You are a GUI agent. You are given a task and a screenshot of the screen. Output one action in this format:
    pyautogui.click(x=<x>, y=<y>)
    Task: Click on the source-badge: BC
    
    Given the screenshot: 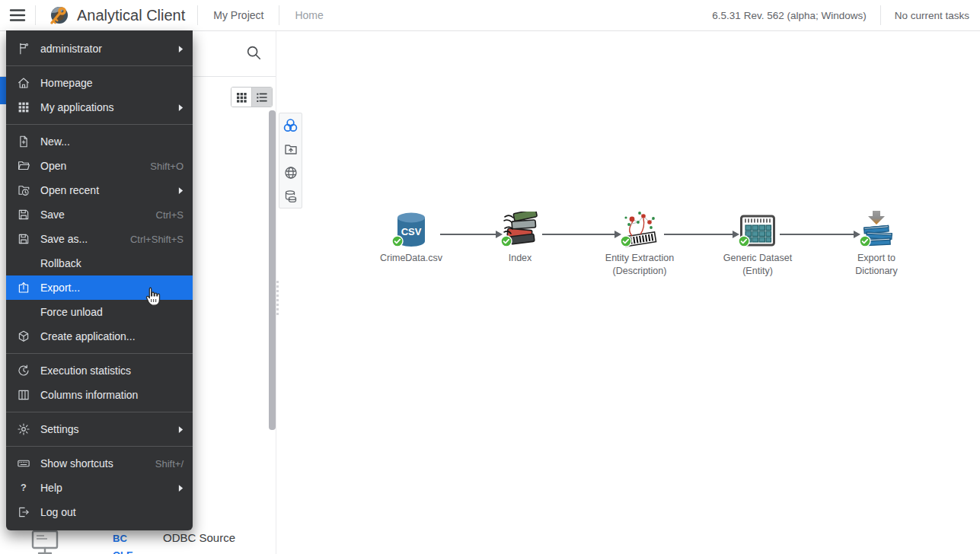 What is the action you would take?
    pyautogui.click(x=120, y=539)
    